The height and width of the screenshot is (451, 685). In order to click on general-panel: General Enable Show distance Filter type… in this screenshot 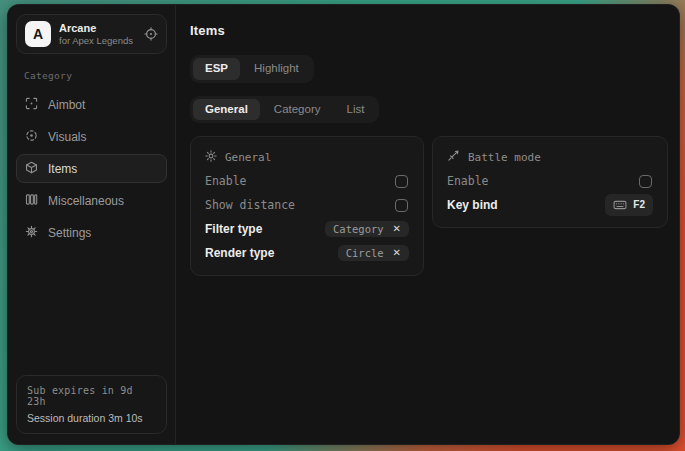, I will do `click(307, 206)`.